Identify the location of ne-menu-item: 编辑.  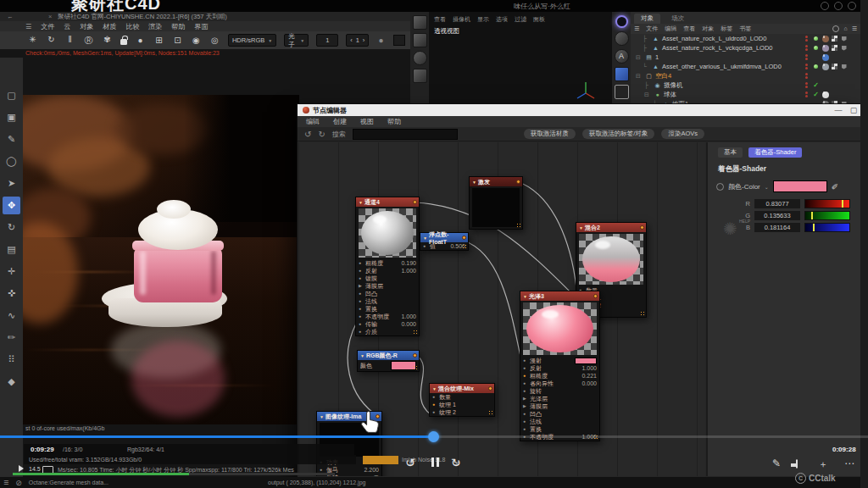
(313, 122).